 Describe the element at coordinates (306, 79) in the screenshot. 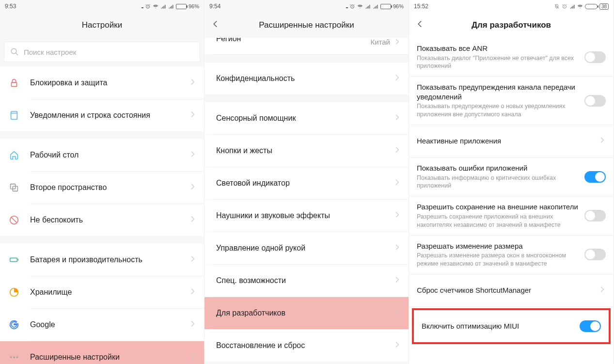

I see `settings-row: Конфиденциальность` at that location.